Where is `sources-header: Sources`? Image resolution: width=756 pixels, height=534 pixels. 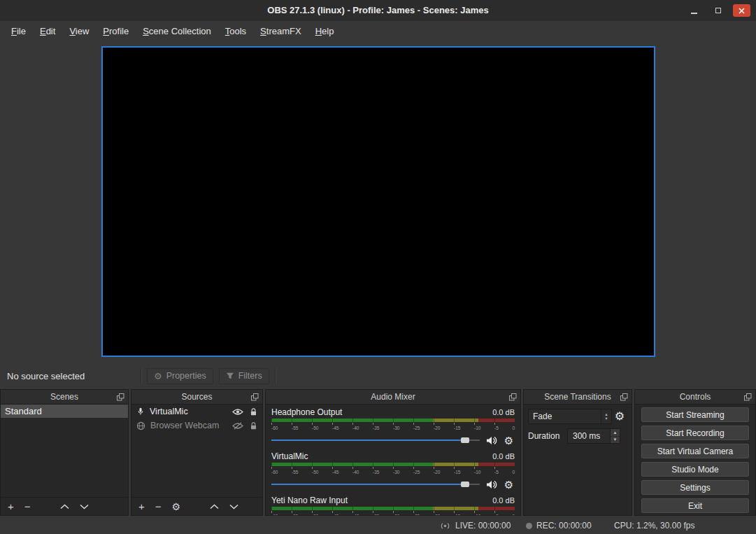
sources-header: Sources is located at coordinates (197, 398).